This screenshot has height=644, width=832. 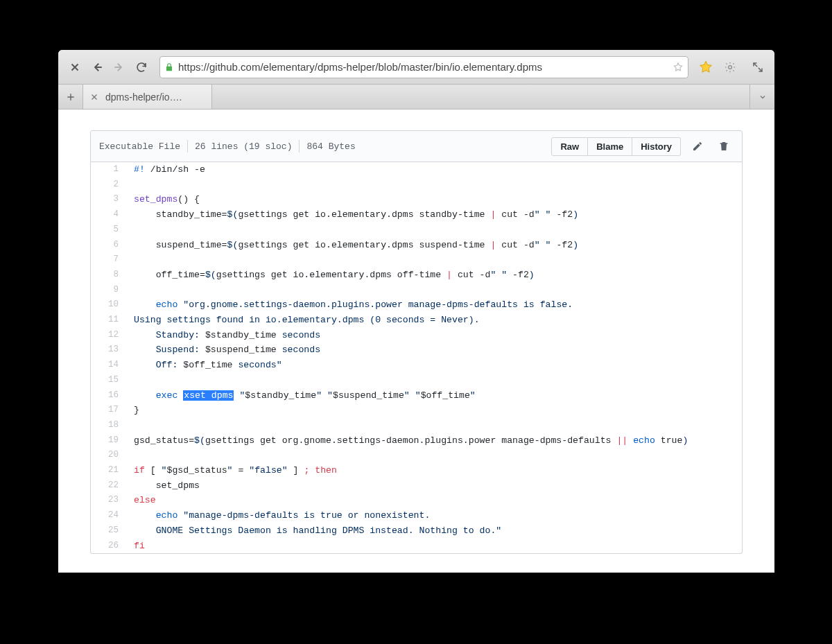 I want to click on code-line: Off: $off_time seconds", so click(x=204, y=365).